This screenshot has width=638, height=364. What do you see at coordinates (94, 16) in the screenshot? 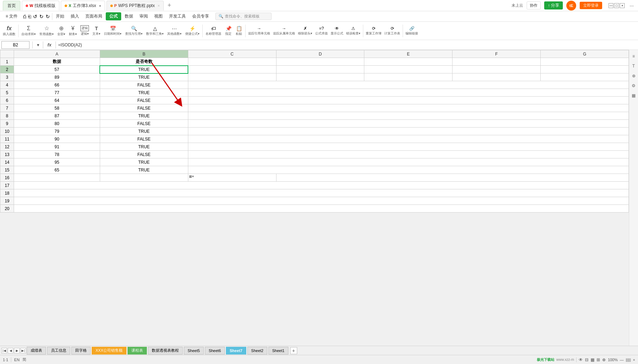
I see `menu-page-layout: 页面布局` at bounding box center [94, 16].